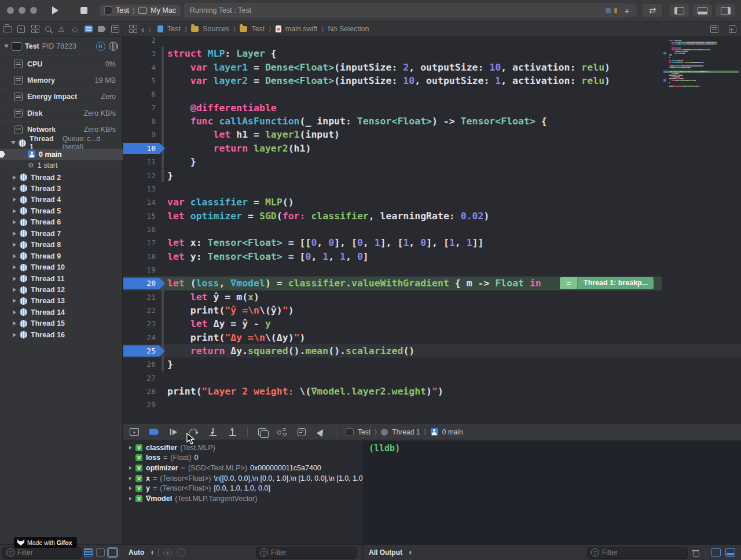 Image resolution: width=741 pixels, height=560 pixels. Describe the element at coordinates (61, 211) in the screenshot. I see `thread-row: Thread 5` at that location.